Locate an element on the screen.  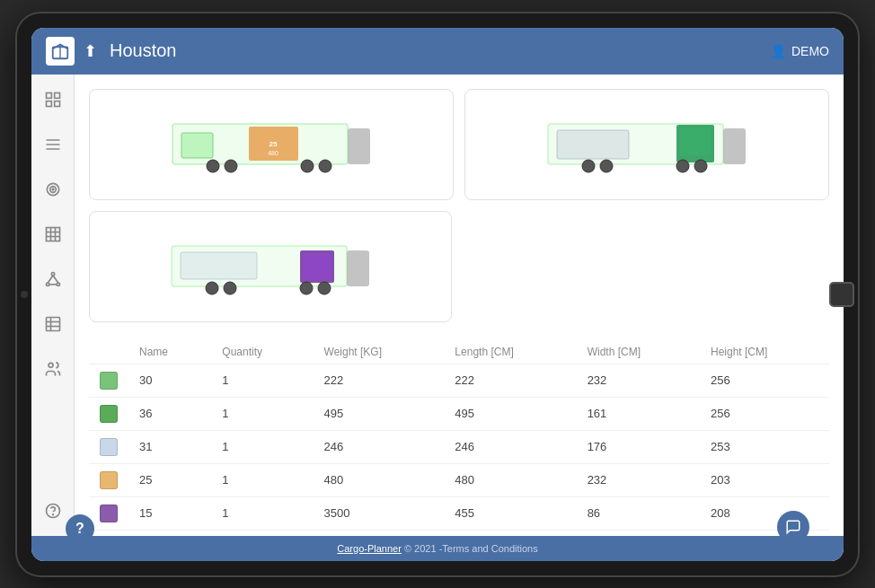
row-length: 222 is located at coordinates (510, 381).